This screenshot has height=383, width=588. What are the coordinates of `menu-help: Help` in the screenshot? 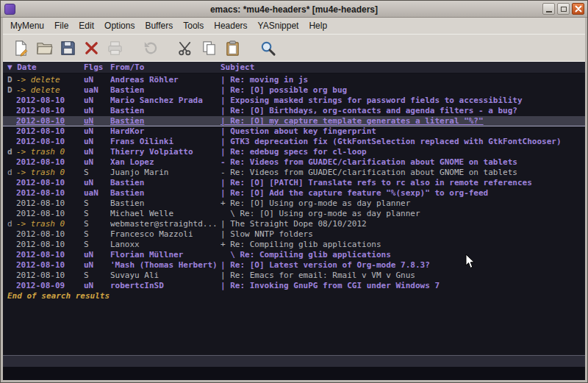 It's located at (318, 26).